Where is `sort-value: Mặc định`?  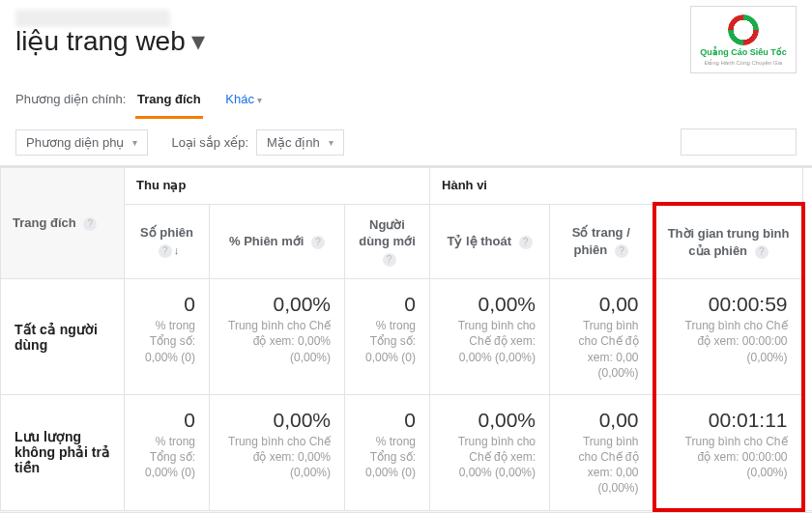 sort-value: Mặc định is located at coordinates (294, 143).